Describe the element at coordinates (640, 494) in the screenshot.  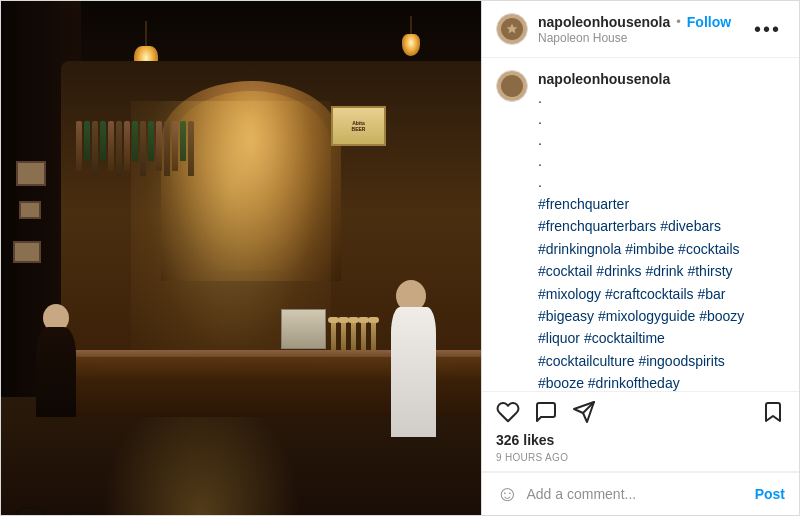
I see `comment-input` at that location.